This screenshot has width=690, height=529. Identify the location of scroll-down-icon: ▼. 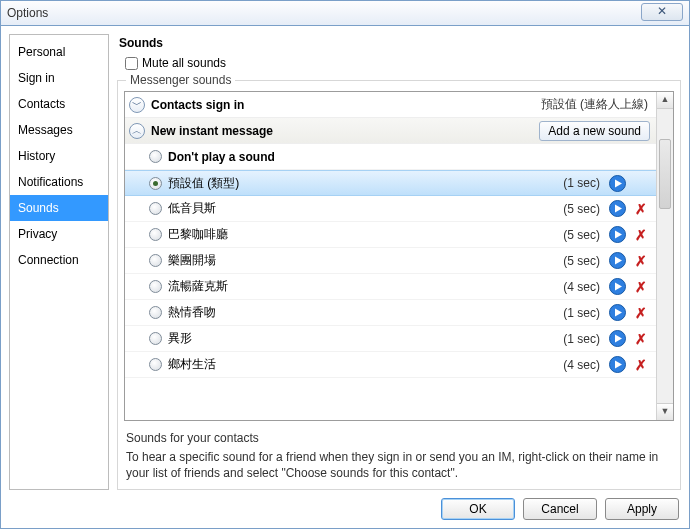
(665, 412).